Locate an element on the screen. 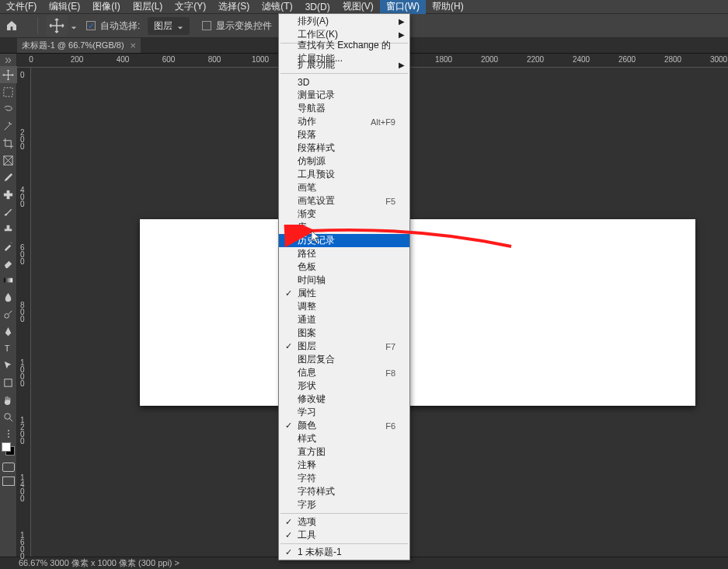 This screenshot has height=569, width=728. menu-item-label: 段落样式 is located at coordinates (316, 148).